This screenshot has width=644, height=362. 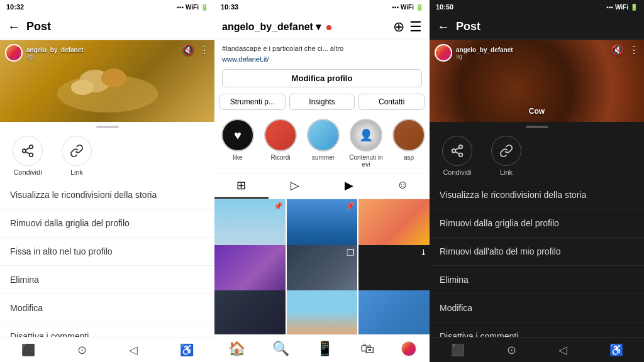 I want to click on avatar-left, so click(x=14, y=53).